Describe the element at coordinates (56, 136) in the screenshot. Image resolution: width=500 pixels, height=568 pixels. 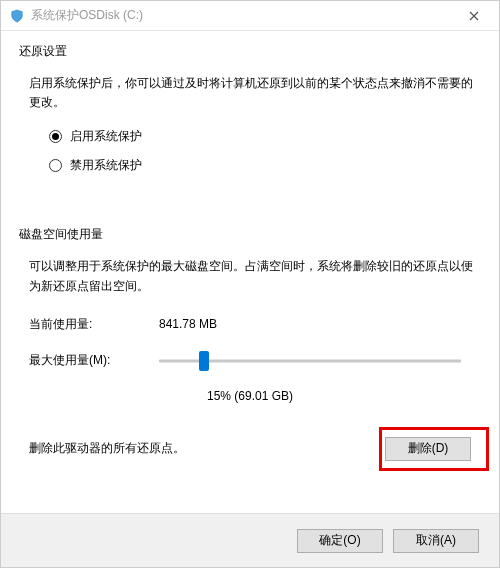
I see `radio-dot` at that location.